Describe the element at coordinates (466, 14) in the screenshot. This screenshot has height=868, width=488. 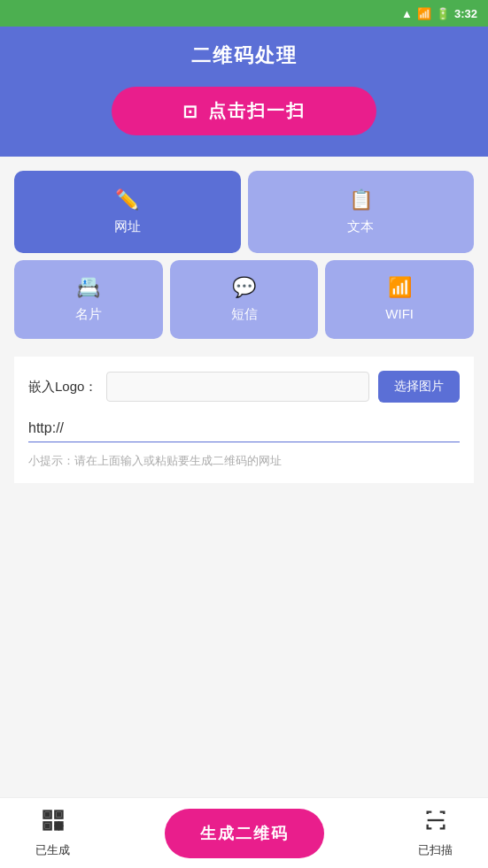
I see `status-time: 3:32` at that location.